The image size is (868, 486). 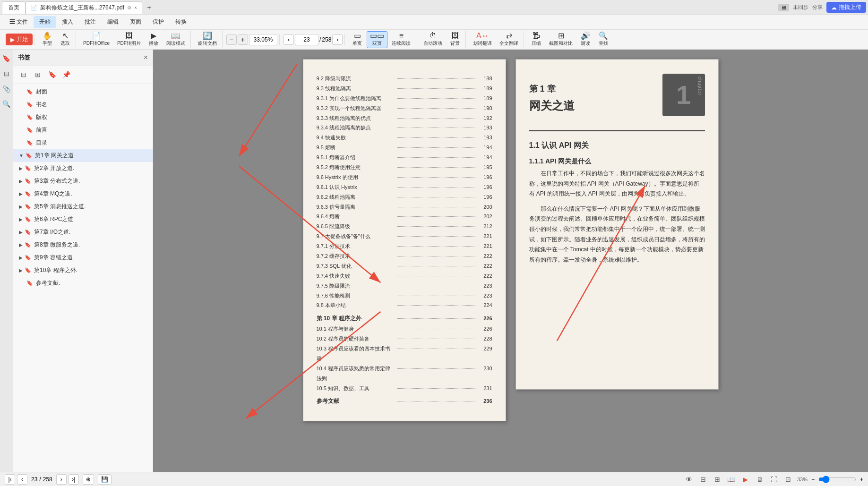 I want to click on toolbar-cursor-group: ✋ 手型 ↖ 选取, so click(x=57, y=40).